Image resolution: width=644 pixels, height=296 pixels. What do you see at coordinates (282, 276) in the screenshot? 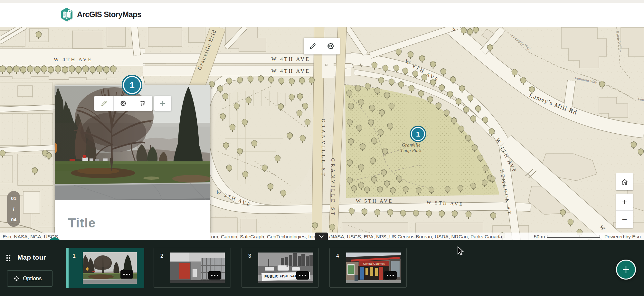
I see `svg-text: PUBLIC FISH SALE` at bounding box center [282, 276].